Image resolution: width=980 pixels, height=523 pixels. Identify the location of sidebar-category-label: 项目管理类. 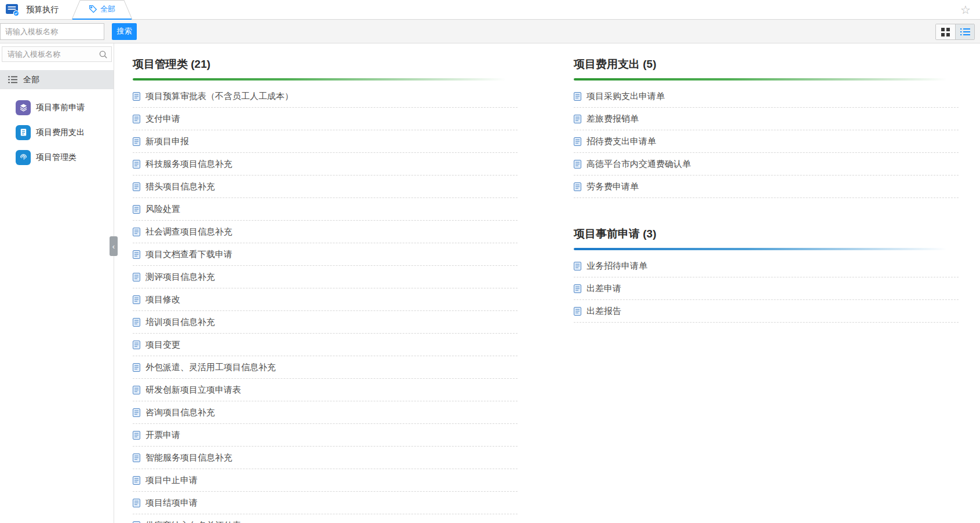
(56, 158).